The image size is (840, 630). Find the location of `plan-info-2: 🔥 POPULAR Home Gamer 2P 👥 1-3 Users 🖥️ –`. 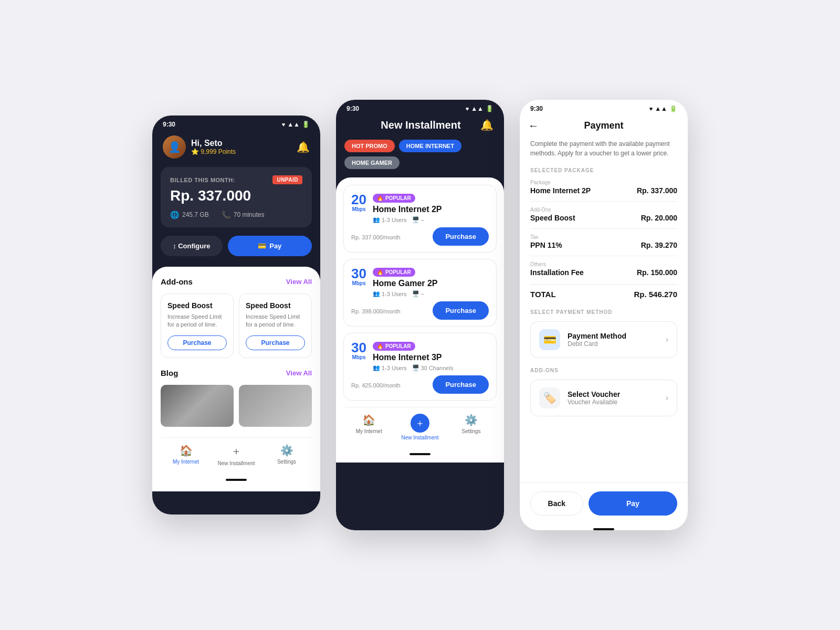

plan-info-2: 🔥 POPULAR Home Gamer 2P 👥 1-3 Users 🖥️ – is located at coordinates (430, 282).